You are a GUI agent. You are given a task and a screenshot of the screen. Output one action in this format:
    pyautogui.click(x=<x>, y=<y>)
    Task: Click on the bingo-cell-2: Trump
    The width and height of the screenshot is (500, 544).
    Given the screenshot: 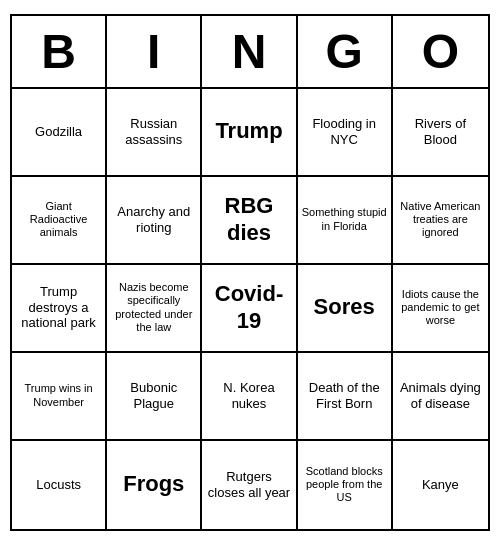 What is the action you would take?
    pyautogui.click(x=250, y=133)
    